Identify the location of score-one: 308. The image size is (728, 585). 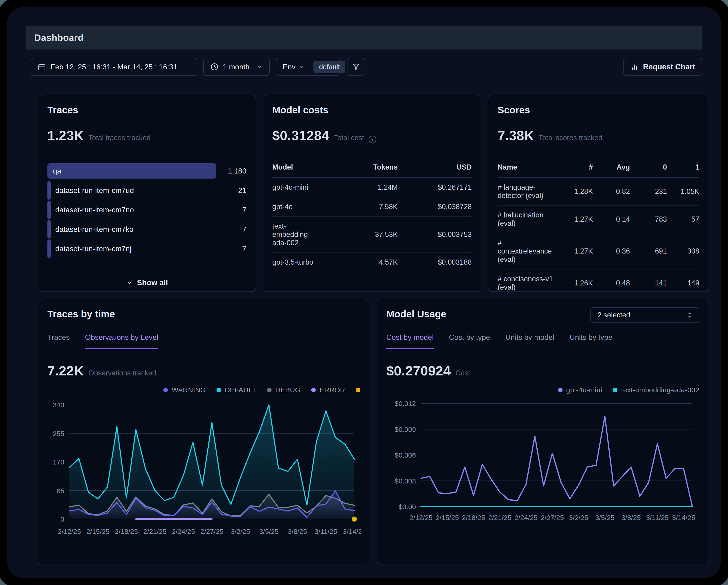
(683, 251).